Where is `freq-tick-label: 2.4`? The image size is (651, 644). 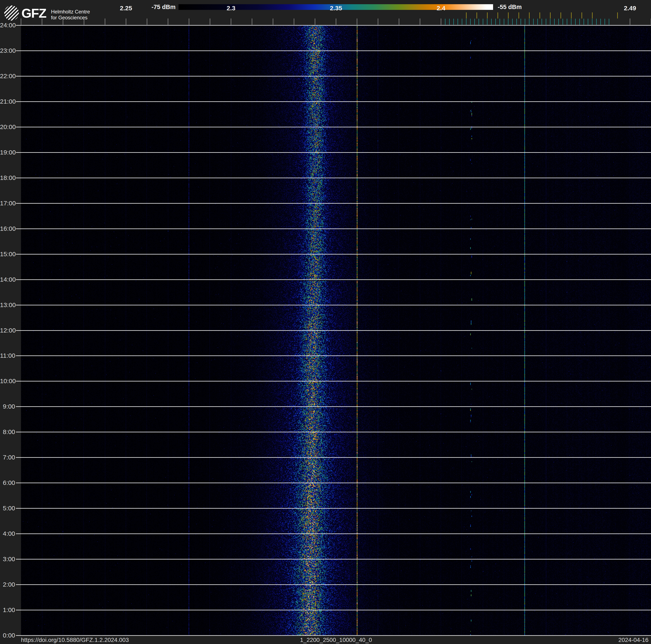 freq-tick-label: 2.4 is located at coordinates (441, 8).